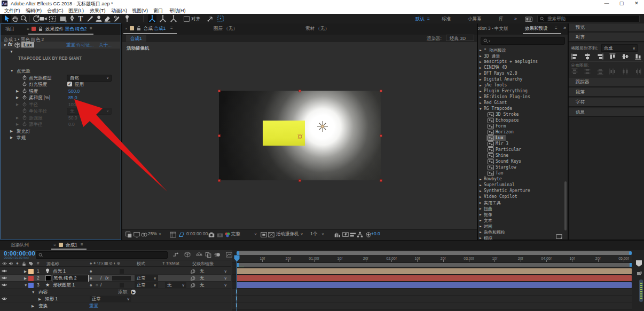  What do you see at coordinates (521, 179) in the screenshot?
I see `effects-category-rowbyte: ▶Rowbyte` at bounding box center [521, 179].